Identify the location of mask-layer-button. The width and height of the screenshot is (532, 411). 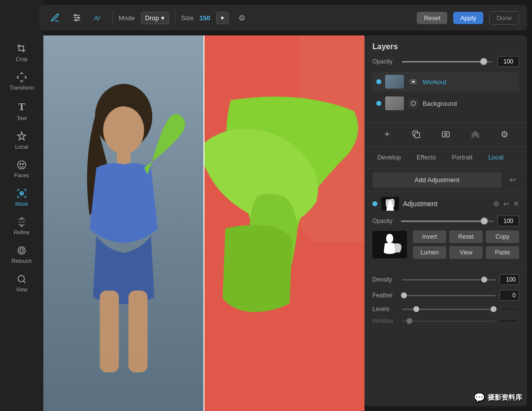
(446, 134).